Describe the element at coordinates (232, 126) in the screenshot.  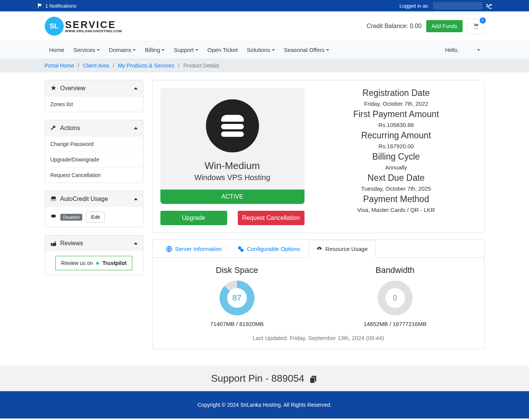
I see `database-icon` at that location.